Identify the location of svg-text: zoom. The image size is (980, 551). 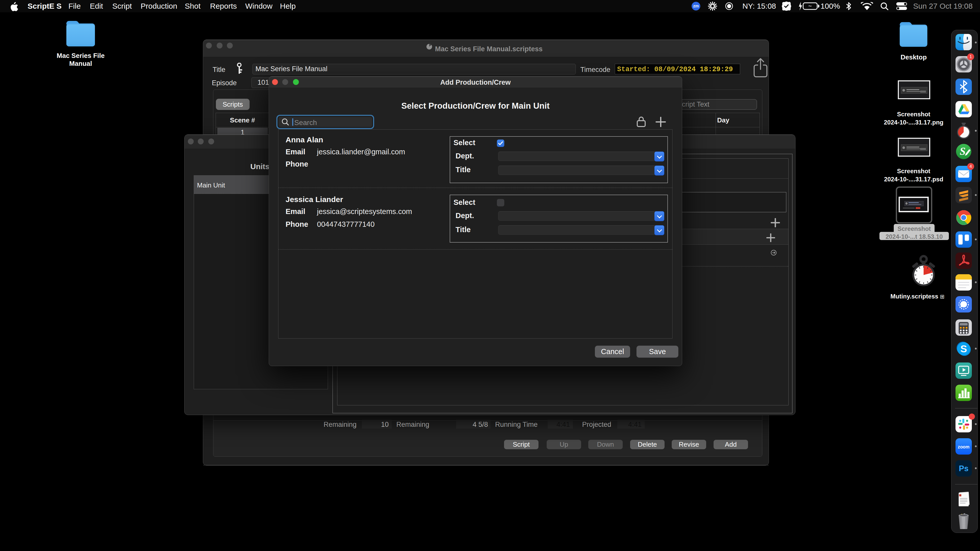
(964, 447).